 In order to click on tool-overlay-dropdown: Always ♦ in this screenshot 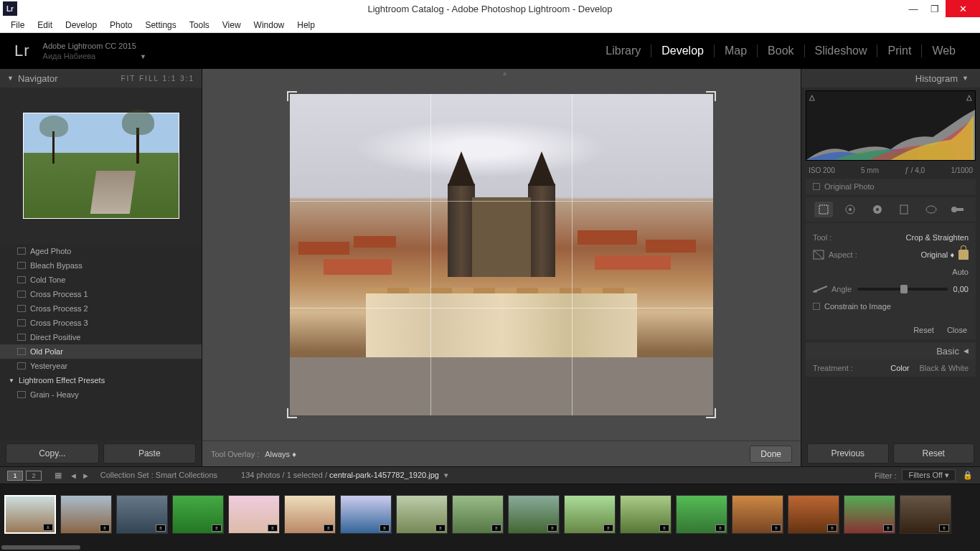, I will do `click(281, 454)`.